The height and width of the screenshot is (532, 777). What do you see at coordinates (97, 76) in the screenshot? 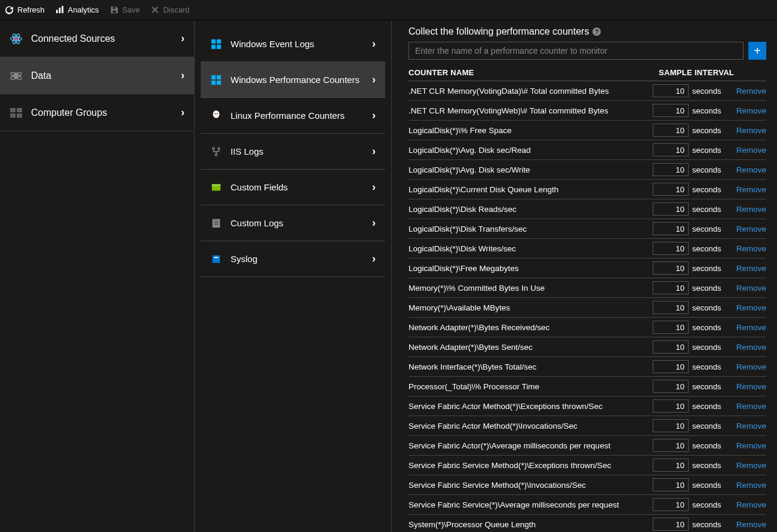
I see `nav-item-data: Data›` at bounding box center [97, 76].